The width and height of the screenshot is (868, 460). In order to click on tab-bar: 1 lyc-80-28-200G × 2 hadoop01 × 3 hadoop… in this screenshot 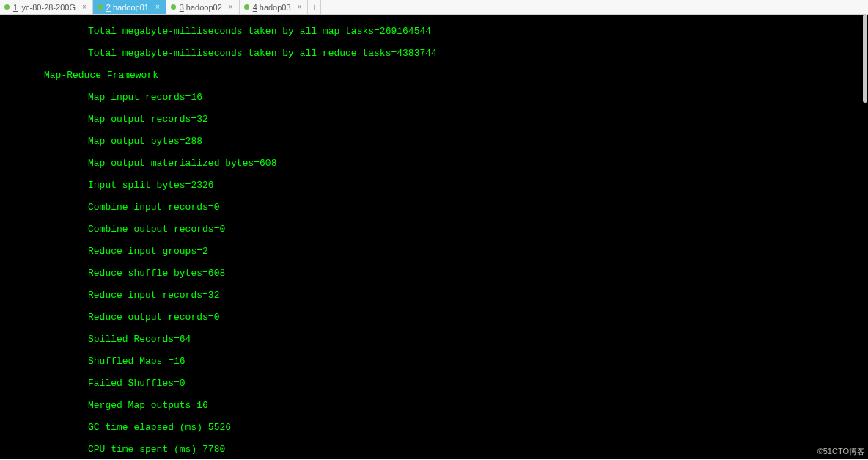, I will do `click(434, 7)`.